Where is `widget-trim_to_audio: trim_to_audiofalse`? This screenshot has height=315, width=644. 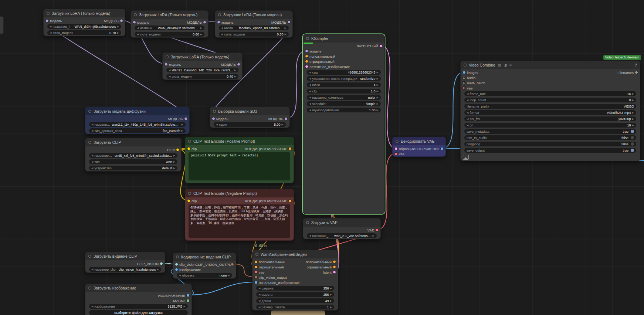
widget-trim_to_audio: trim_to_audiofalse is located at coordinates (550, 138).